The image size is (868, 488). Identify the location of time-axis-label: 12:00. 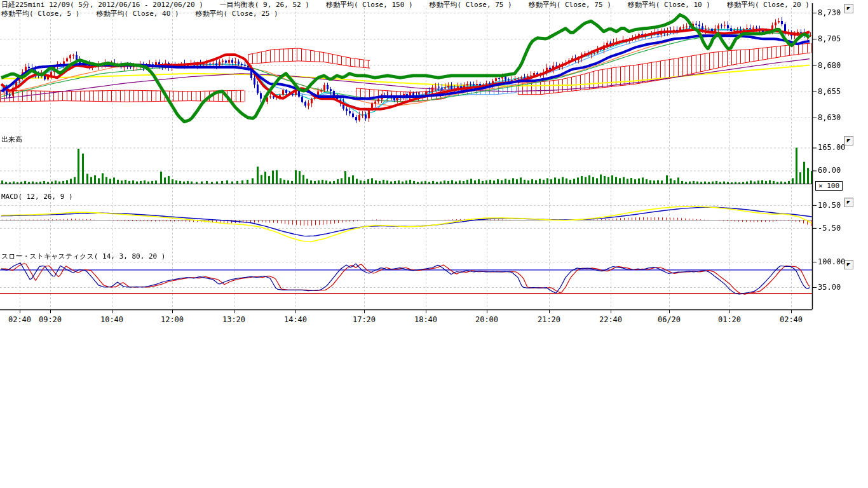
(172, 320).